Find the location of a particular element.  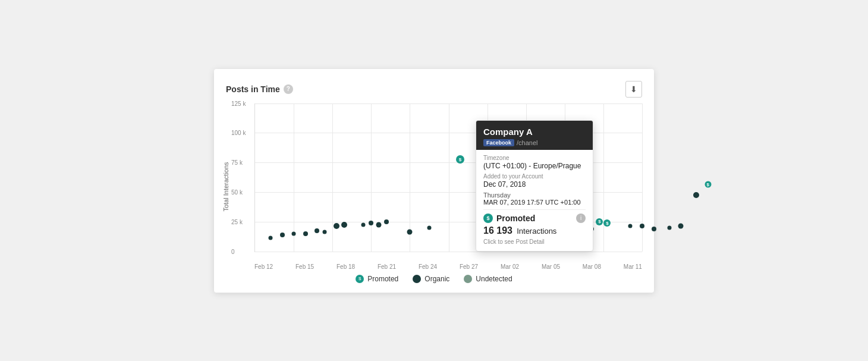

legend-label-undetected: Undetected is located at coordinates (493, 279).